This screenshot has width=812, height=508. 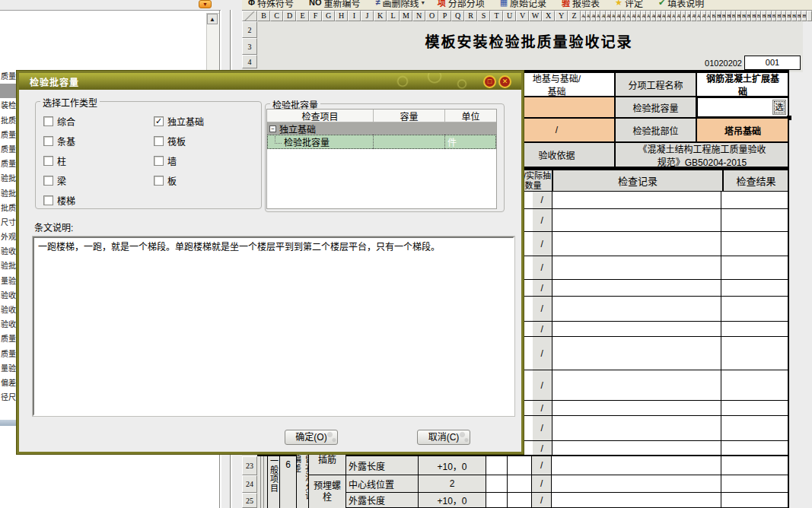 What do you see at coordinates (613, 16) in the screenshot?
I see `column-header: AG` at bounding box center [613, 16].